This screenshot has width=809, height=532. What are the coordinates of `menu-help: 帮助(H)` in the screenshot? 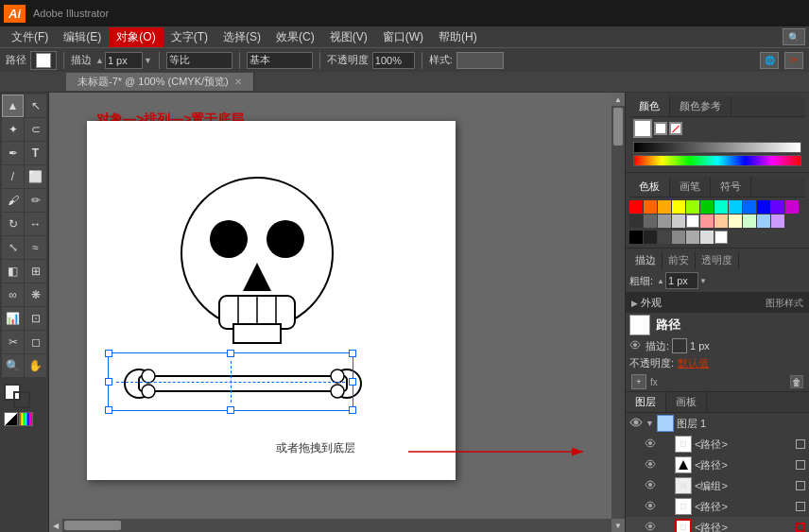 It's located at (457, 38).